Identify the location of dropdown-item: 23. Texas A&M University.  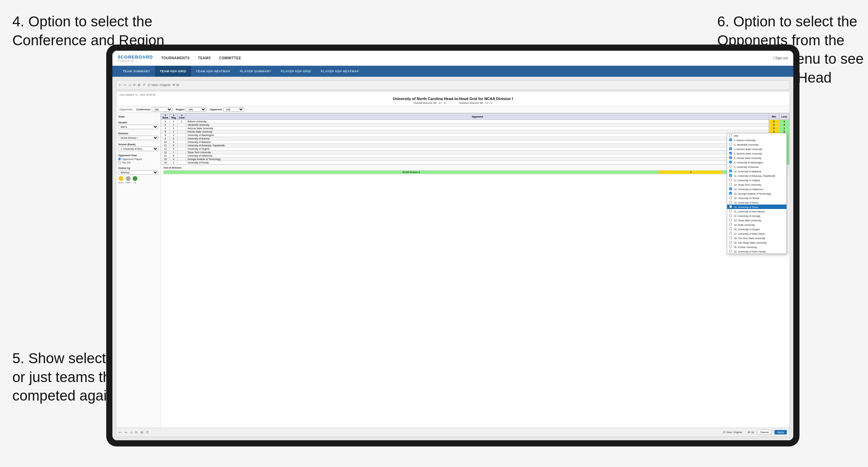
(757, 220).